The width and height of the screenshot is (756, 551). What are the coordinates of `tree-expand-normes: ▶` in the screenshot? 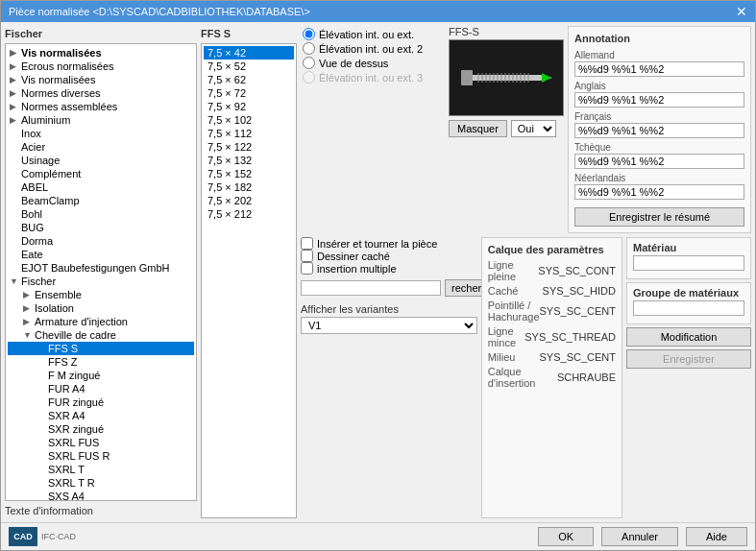 It's located at (14, 93).